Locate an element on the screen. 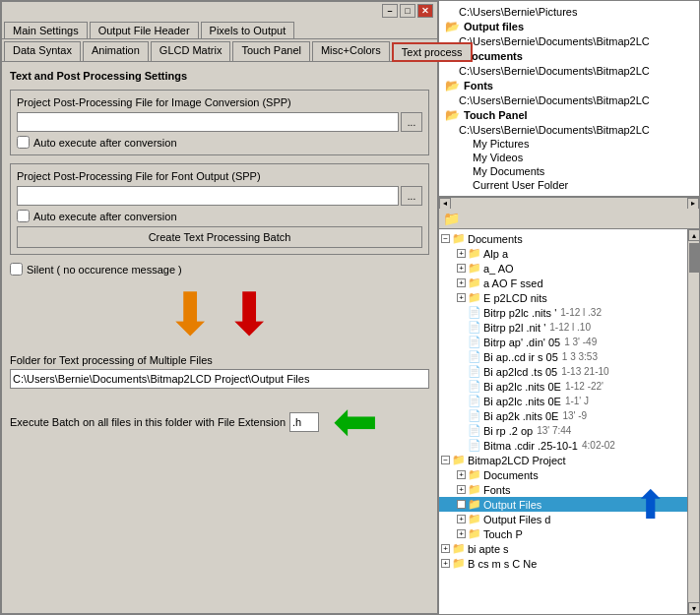 Image resolution: width=700 pixels, height=615 pixels. tree-item: 📄Bi ap2lcd .ts 051-13 21-10 is located at coordinates (563, 372).